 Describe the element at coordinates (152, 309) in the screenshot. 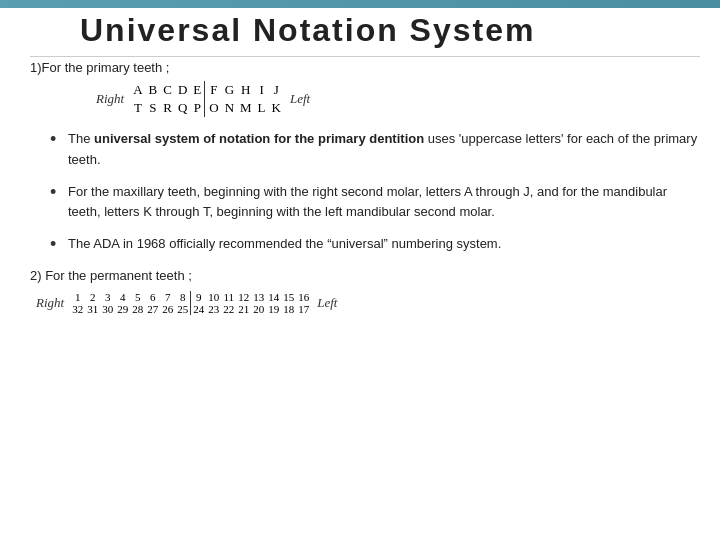

I see `perm-bot-27: 27` at that location.